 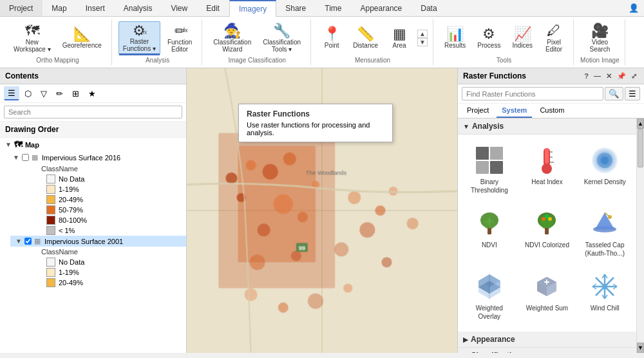 I want to click on new-workspace-button: 🗺 NewWorkspace ▾, so click(x=32, y=39).